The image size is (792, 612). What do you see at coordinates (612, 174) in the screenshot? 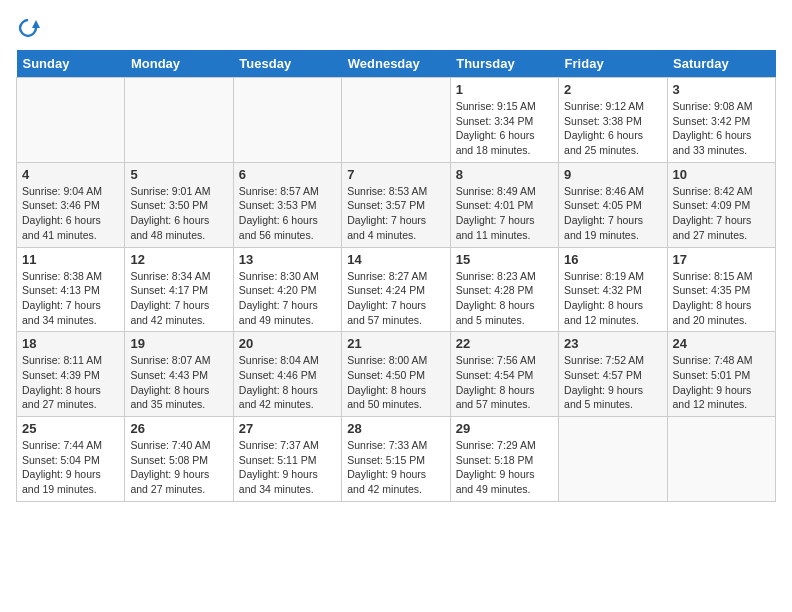
I see `day-number: 9` at bounding box center [612, 174].